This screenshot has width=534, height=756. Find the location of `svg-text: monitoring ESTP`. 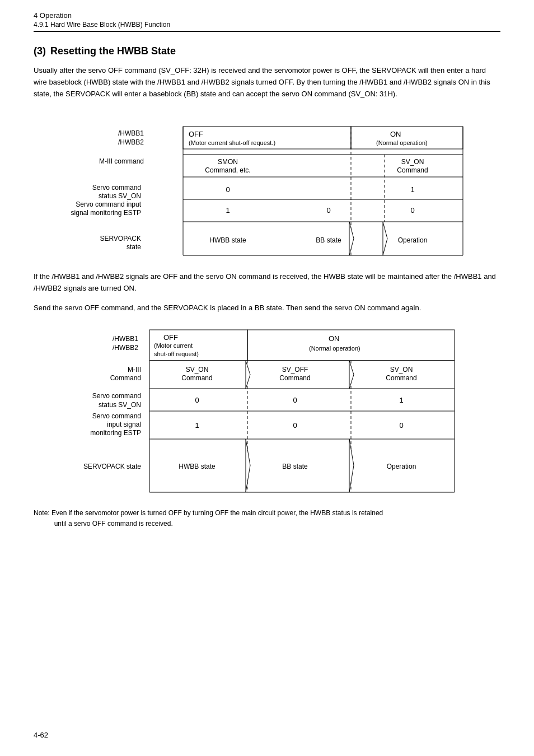

svg-text: monitoring ESTP is located at coordinates (115, 433).